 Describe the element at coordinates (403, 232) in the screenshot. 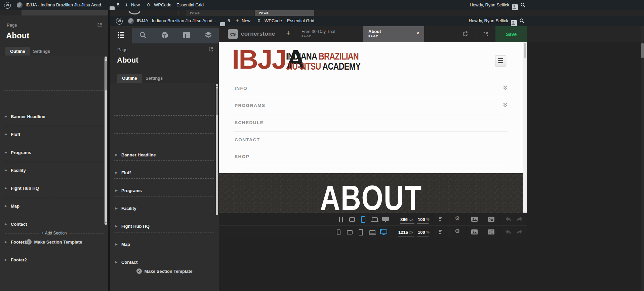

I see `viewport-width-value: 1216` at that location.